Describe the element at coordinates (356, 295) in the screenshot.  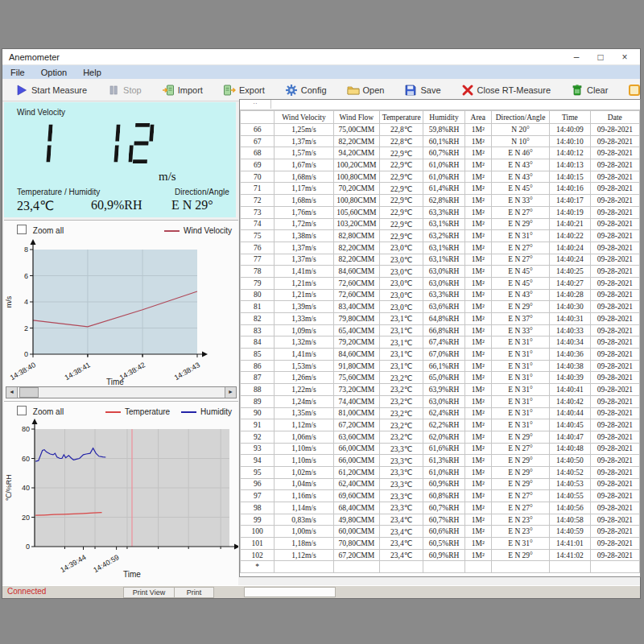
I see `table-cell: 72,60CMM` at that location.